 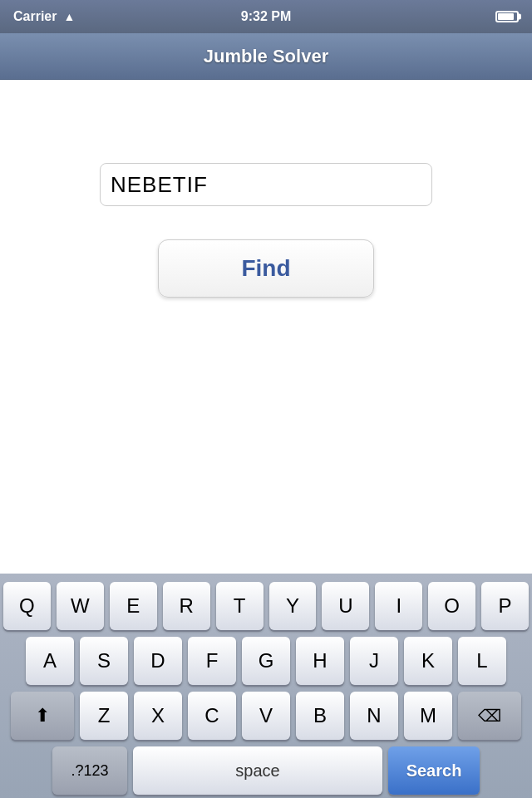 I want to click on backspace-key: ⌫, so click(x=490, y=716).